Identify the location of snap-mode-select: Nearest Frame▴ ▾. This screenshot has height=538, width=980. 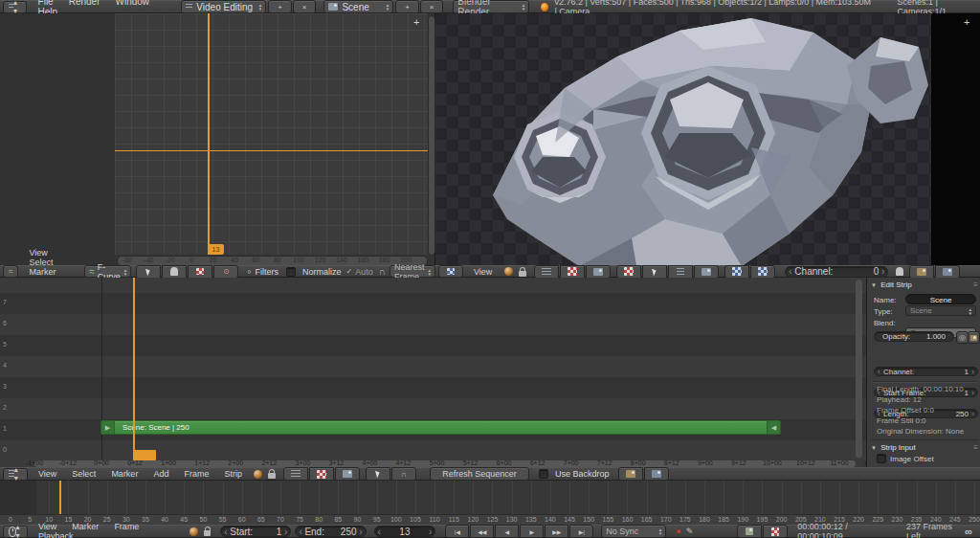
(412, 272).